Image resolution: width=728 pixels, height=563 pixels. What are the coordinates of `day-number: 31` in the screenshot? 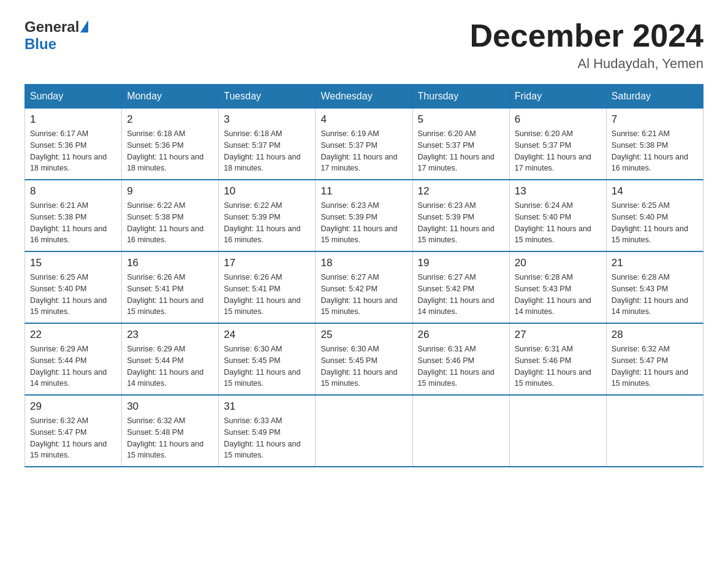 It's located at (267, 407).